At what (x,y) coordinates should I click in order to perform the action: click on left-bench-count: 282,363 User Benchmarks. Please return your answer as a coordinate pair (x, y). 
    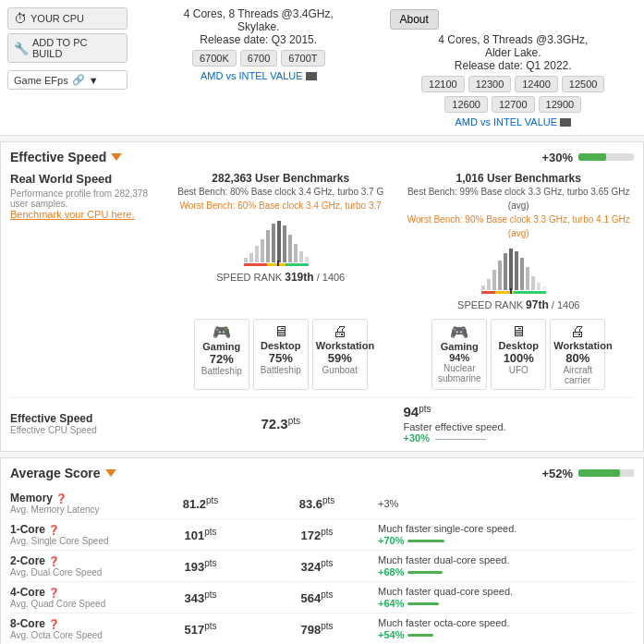
    Looking at the image, I should click on (281, 178).